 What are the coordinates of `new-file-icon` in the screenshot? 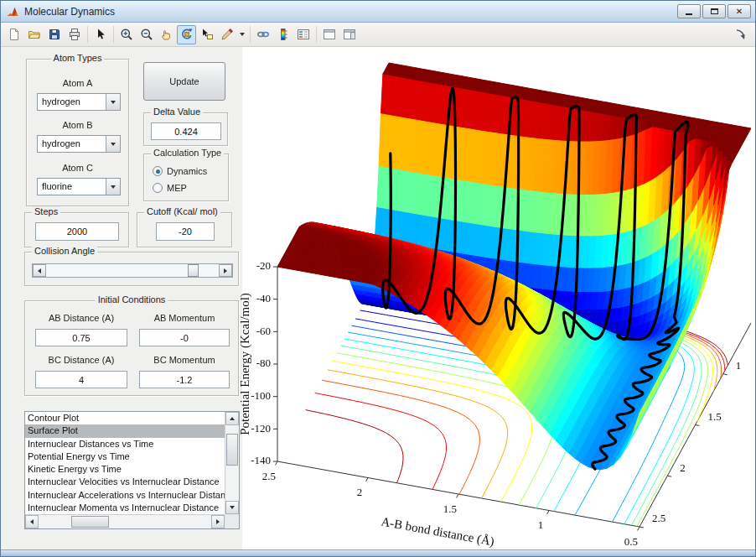 It's located at (14, 34).